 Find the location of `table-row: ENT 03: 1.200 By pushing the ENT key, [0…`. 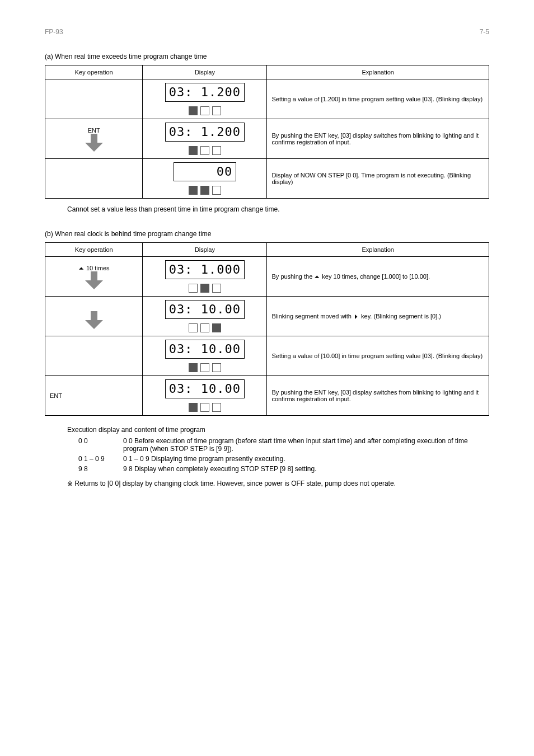

table-row: ENT 03: 1.200 By pushing the ENT key, [0… is located at coordinates (268, 139).